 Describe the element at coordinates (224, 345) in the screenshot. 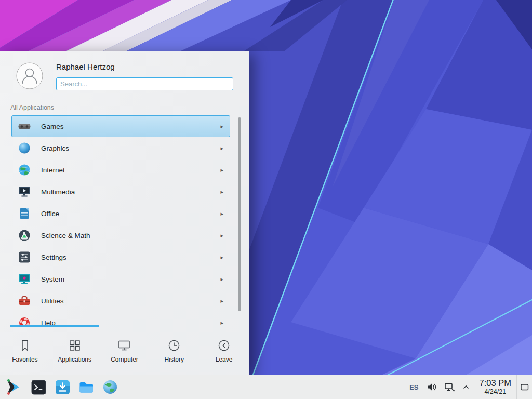

I see `leave-icon` at that location.